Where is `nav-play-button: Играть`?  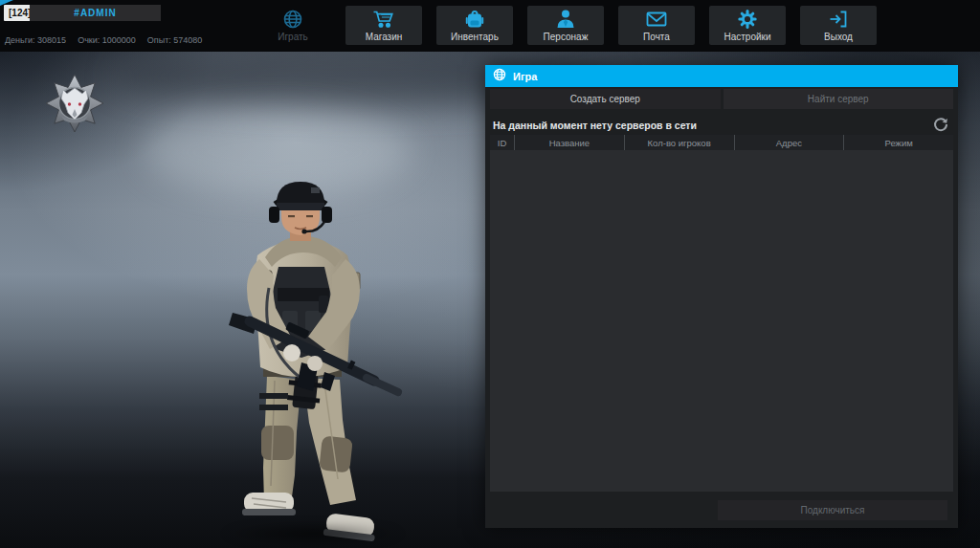
nav-play-button: Играть is located at coordinates (293, 25).